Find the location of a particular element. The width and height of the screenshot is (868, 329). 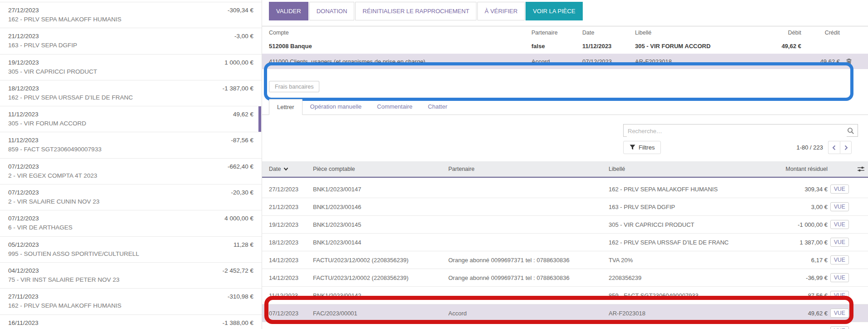

row-date: 21/12/2023 is located at coordinates (291, 207).